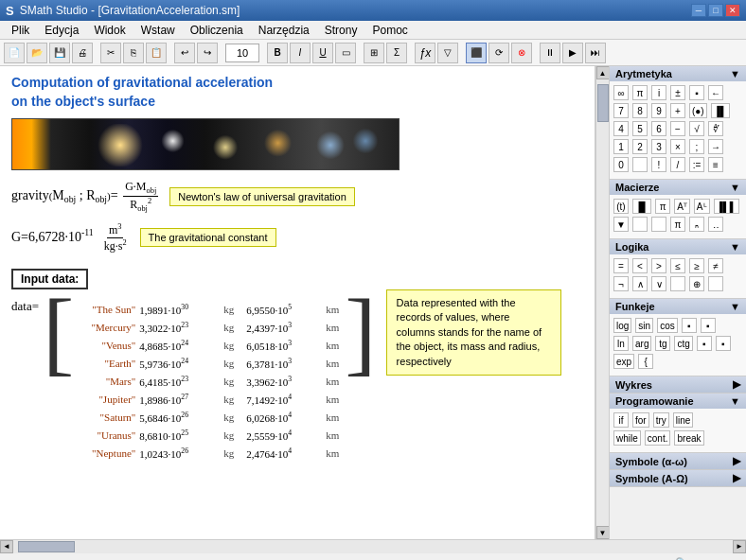 The height and width of the screenshot is (560, 746). I want to click on sym-sqrt: √, so click(697, 129).